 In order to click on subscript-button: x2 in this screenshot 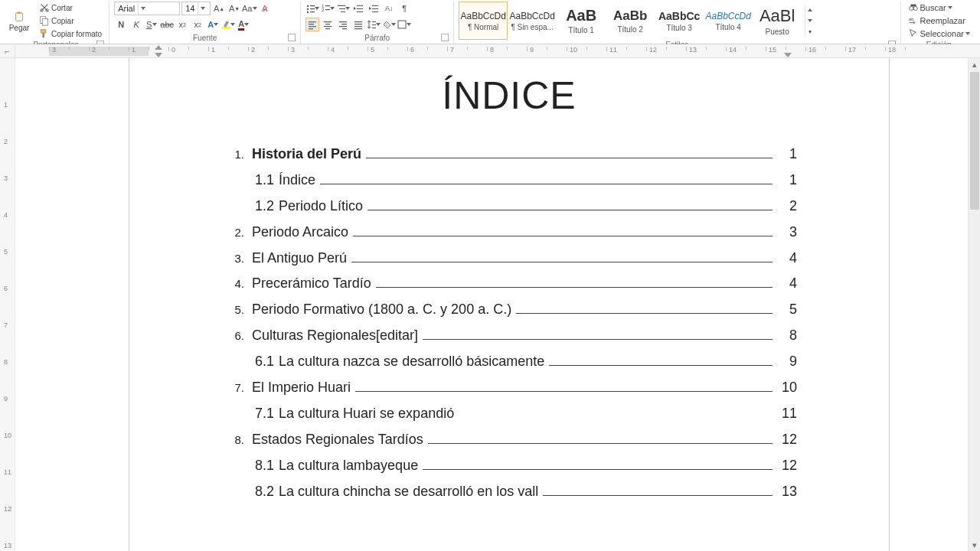, I will do `click(182, 24)`.